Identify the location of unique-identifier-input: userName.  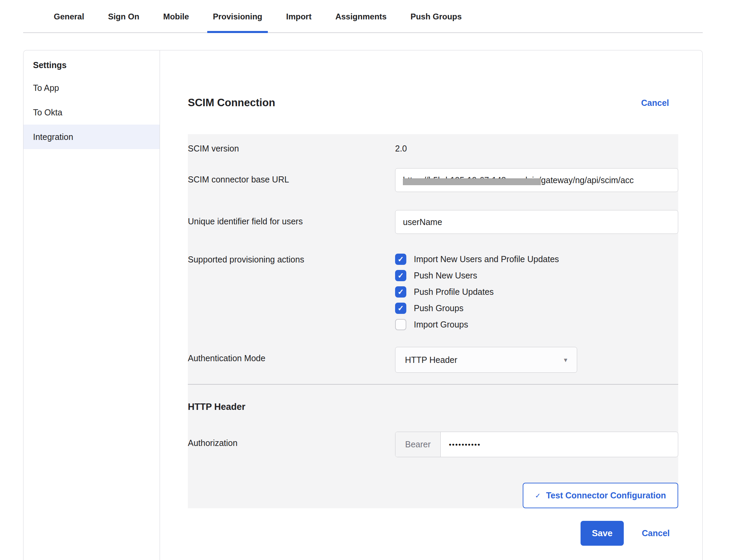
(537, 222).